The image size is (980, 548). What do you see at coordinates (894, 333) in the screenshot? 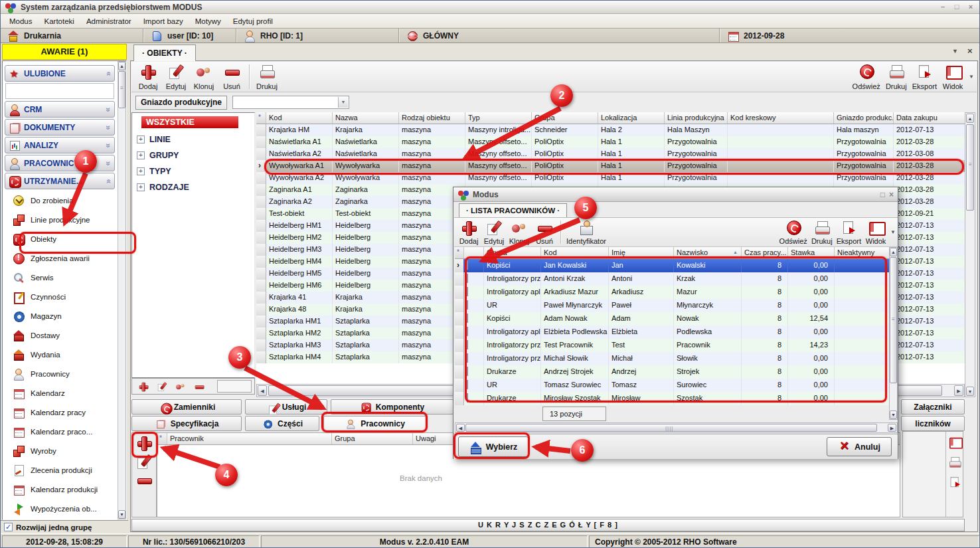
I see `dialog-vertical-scrollbar: ▲ ≡ ▼` at bounding box center [894, 333].